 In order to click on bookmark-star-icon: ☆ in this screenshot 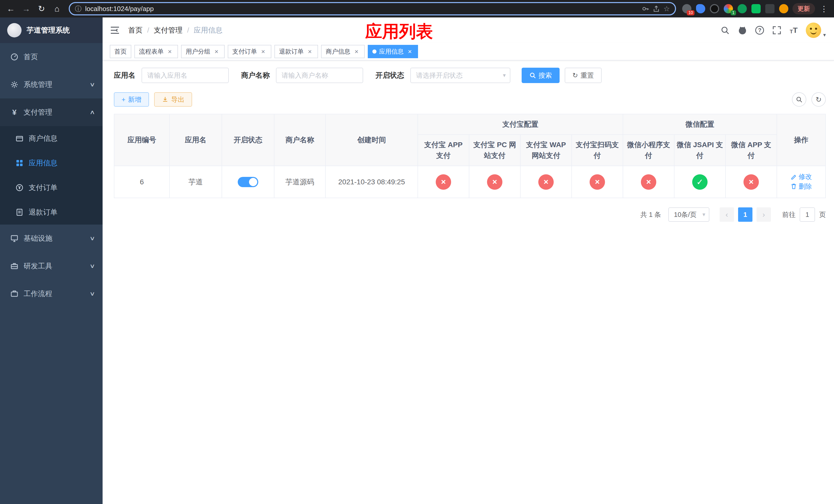, I will do `click(667, 9)`.